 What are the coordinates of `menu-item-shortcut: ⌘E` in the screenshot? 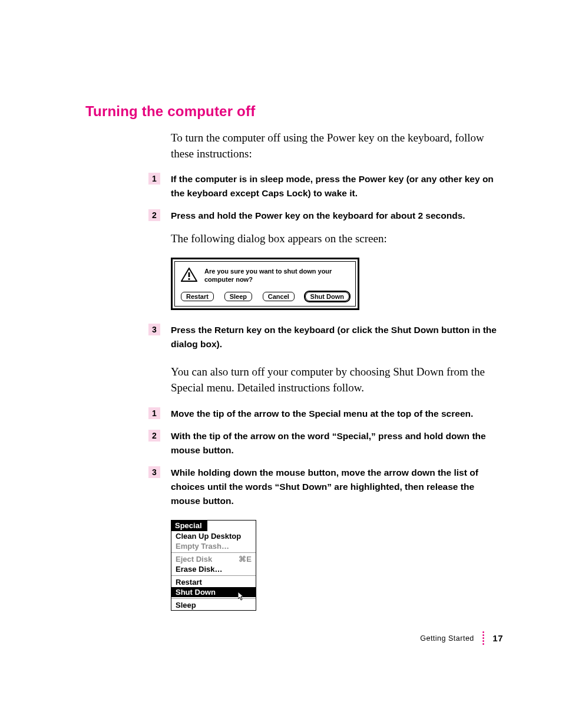 It's located at (245, 559).